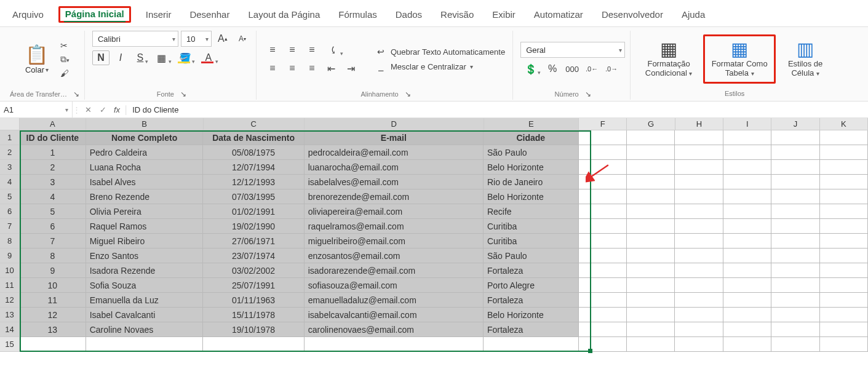  What do you see at coordinates (532, 226) in the screenshot?
I see `cell-E7: Curitiba` at bounding box center [532, 226].